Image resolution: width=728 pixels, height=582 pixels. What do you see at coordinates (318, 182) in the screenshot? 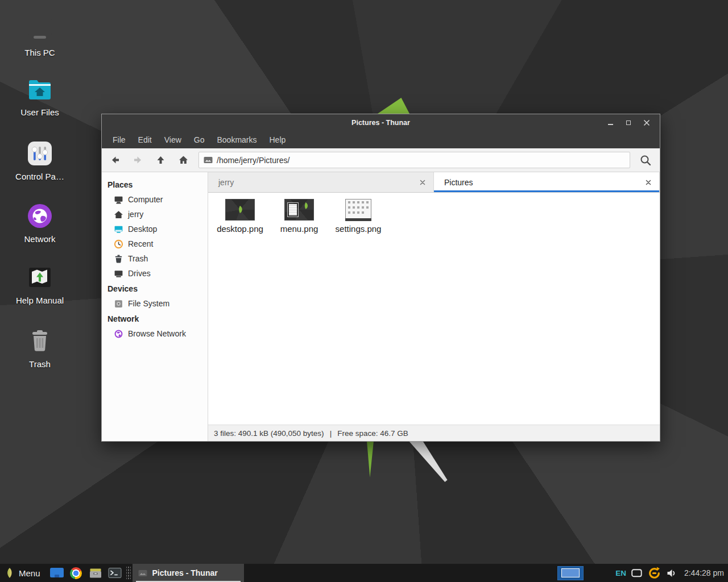
I see `tab-label: jerry` at bounding box center [318, 182].